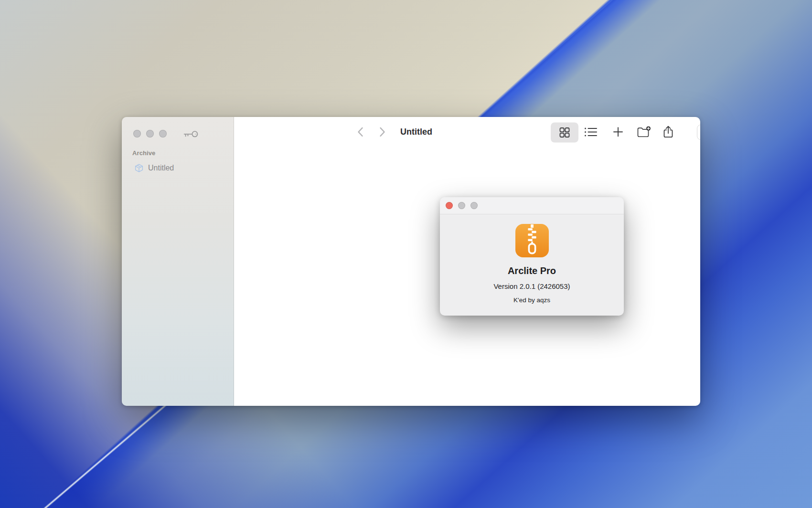 This screenshot has height=508, width=812. Describe the element at coordinates (467, 131) in the screenshot. I see `toolbar: Untitled` at that location.